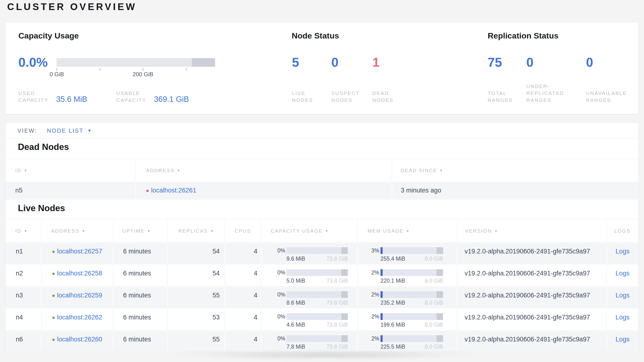  I want to click on dead-column-header-dead-since: DEAD SINCE ▼, so click(515, 170).